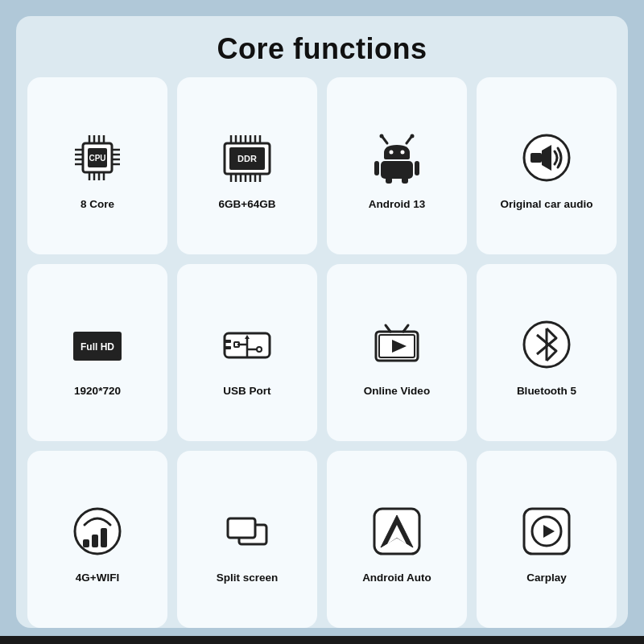  I want to click on ddr-label: 6GB+64GB, so click(248, 204).